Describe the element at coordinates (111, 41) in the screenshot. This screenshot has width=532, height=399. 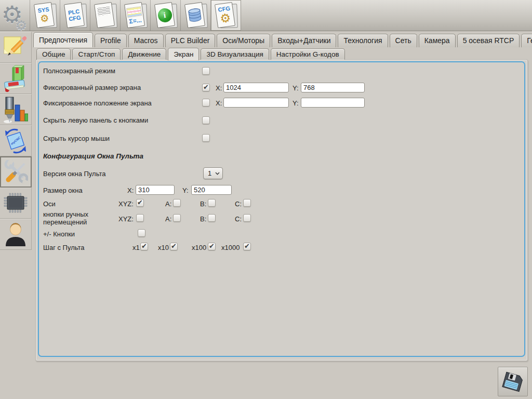
I see `tab-profile: Profile` at that location.